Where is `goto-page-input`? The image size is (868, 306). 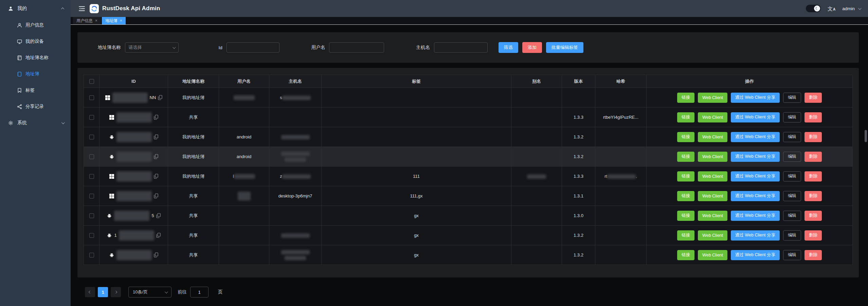 goto-page-input is located at coordinates (199, 292).